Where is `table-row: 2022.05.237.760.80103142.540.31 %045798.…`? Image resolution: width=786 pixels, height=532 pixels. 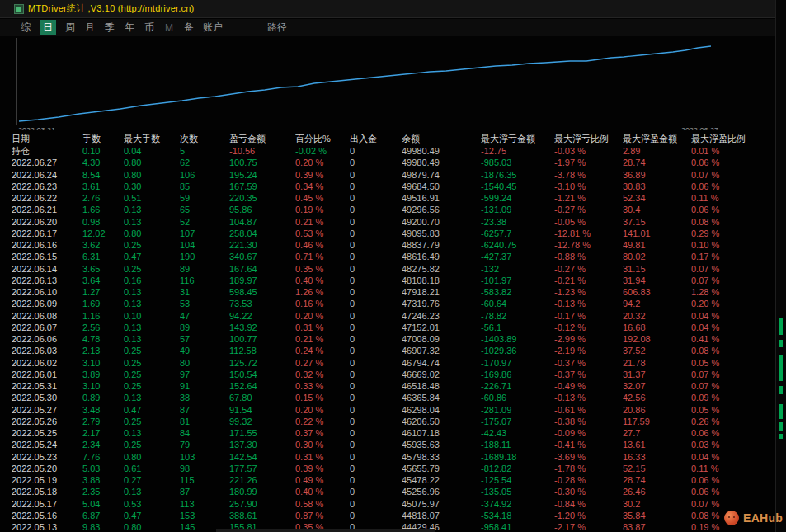 table-row: 2022.05.237.760.80103142.540.31 %045798.… is located at coordinates (393, 457).